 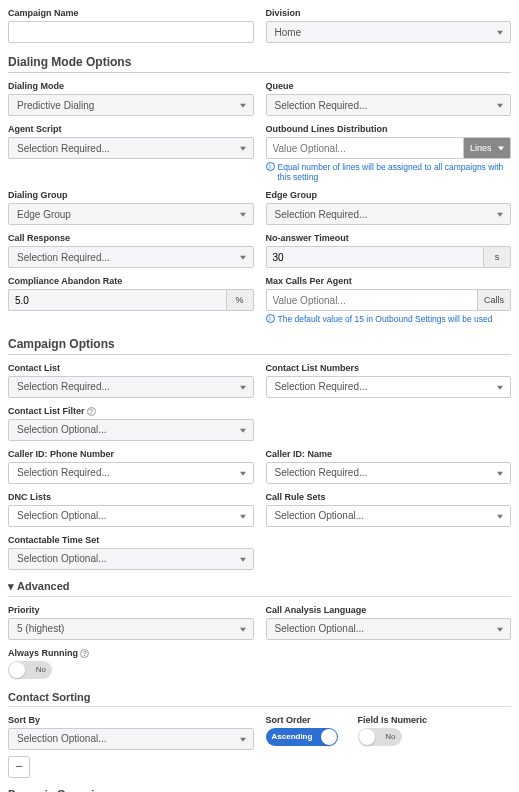 I want to click on max-calls-per-agent-input, so click(x=372, y=300).